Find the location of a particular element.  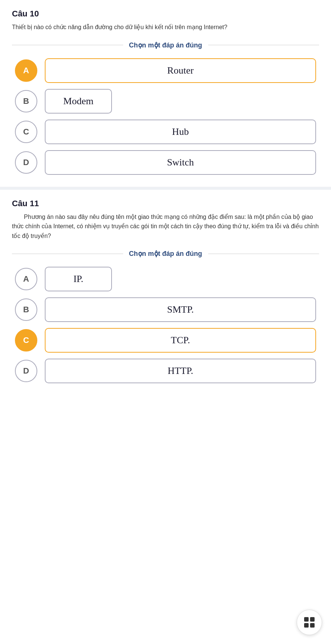

question-11-text: Phương án nào sau đây nêu đúng tên một g… is located at coordinates (166, 226).